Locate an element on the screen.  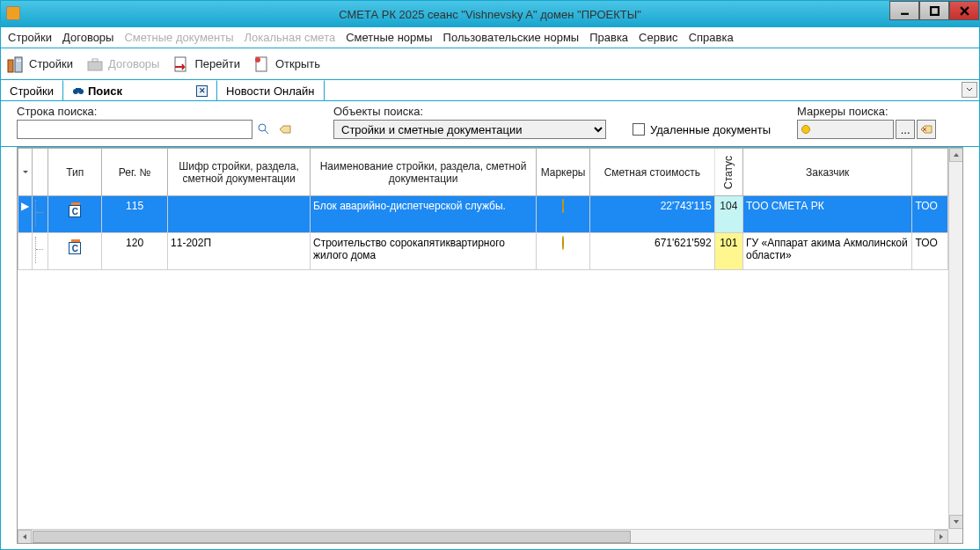
marker-cell is located at coordinates (563, 252).